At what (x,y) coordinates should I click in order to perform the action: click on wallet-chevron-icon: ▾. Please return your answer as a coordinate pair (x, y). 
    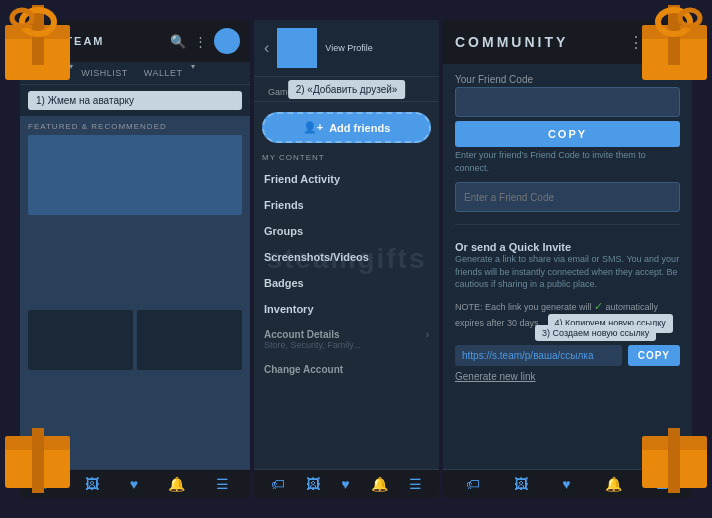
    Looking at the image, I should click on (193, 73).